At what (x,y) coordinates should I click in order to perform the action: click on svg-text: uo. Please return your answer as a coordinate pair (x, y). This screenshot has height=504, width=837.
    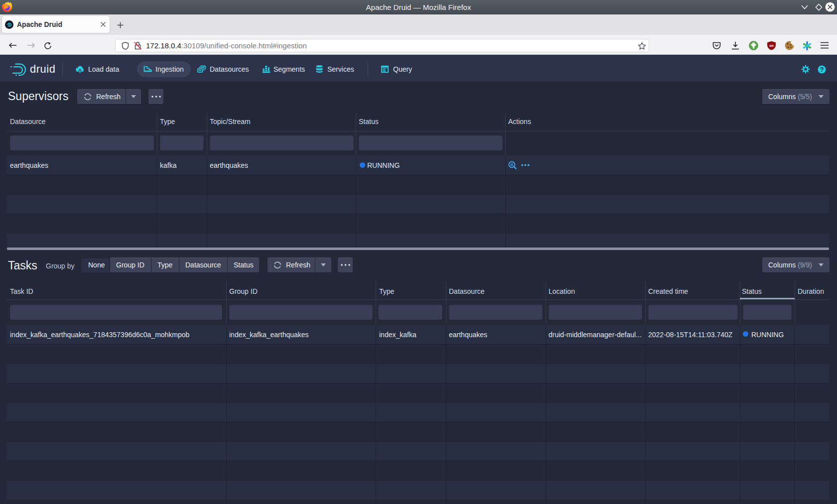
    Looking at the image, I should click on (771, 46).